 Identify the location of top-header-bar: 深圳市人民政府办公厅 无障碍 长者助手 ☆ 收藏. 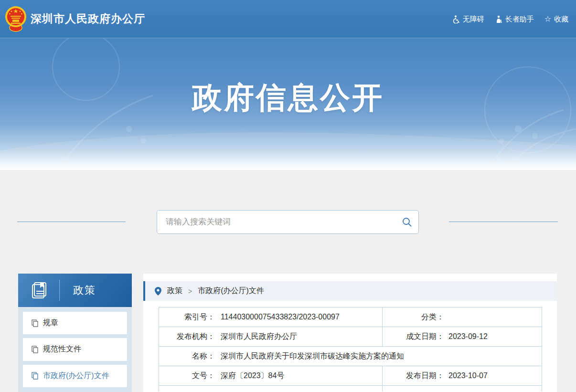
(288, 19).